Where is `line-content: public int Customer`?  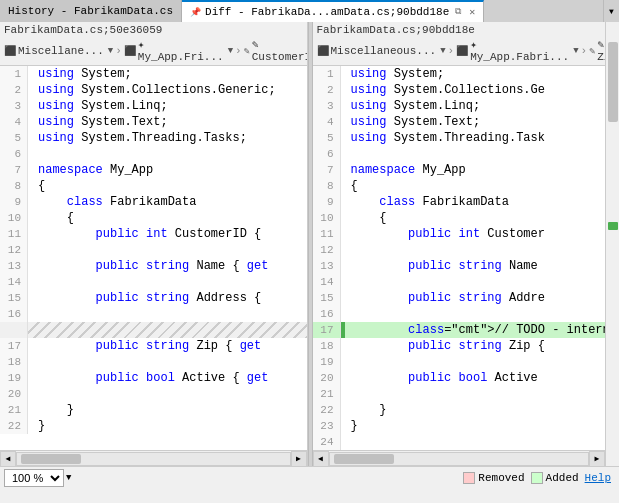 line-content: public int Customer is located at coordinates (476, 234).